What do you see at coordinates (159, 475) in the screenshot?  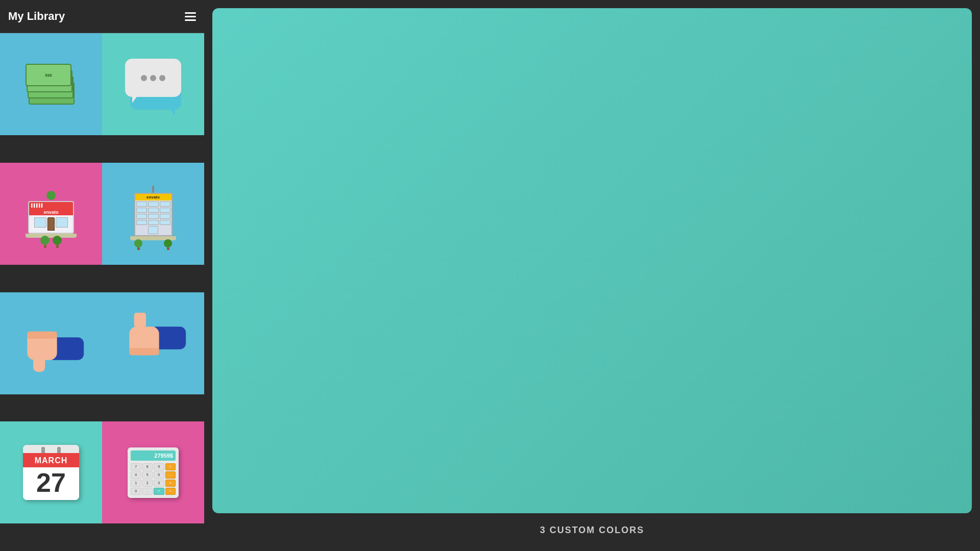 I see `calc-btn-6: 6` at bounding box center [159, 475].